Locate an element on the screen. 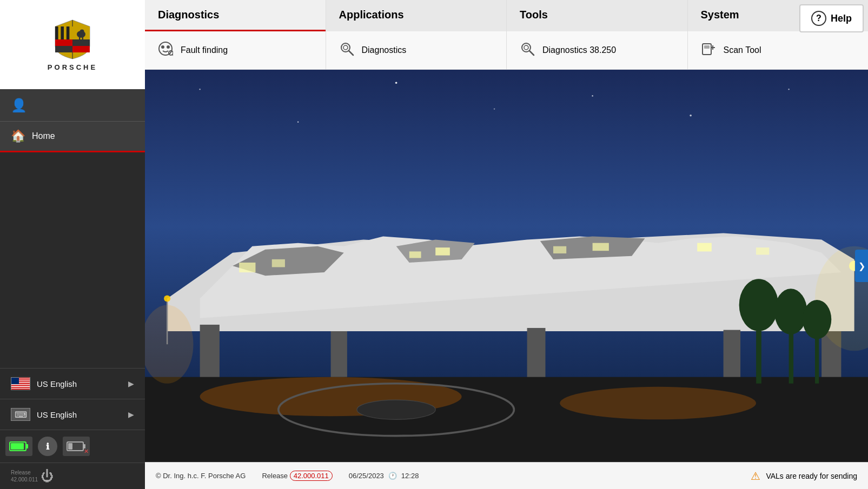  scan-tool-label: Scan Tool is located at coordinates (743, 50).